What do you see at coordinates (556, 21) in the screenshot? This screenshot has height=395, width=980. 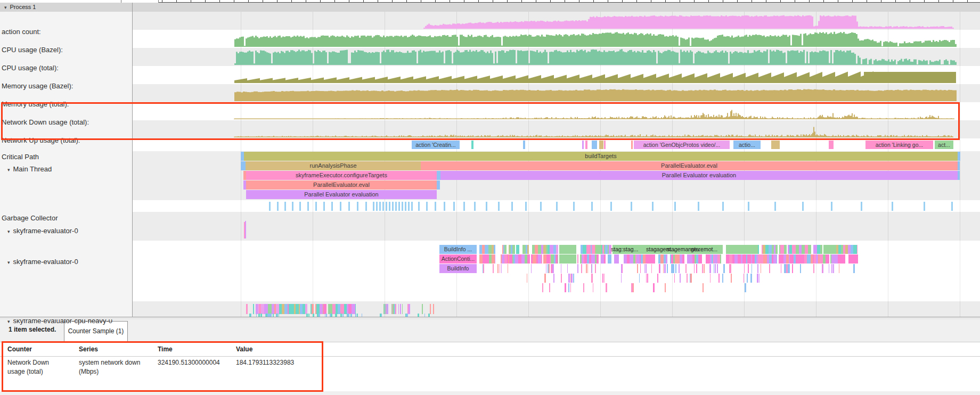 I see `action-count-row` at bounding box center [556, 21].